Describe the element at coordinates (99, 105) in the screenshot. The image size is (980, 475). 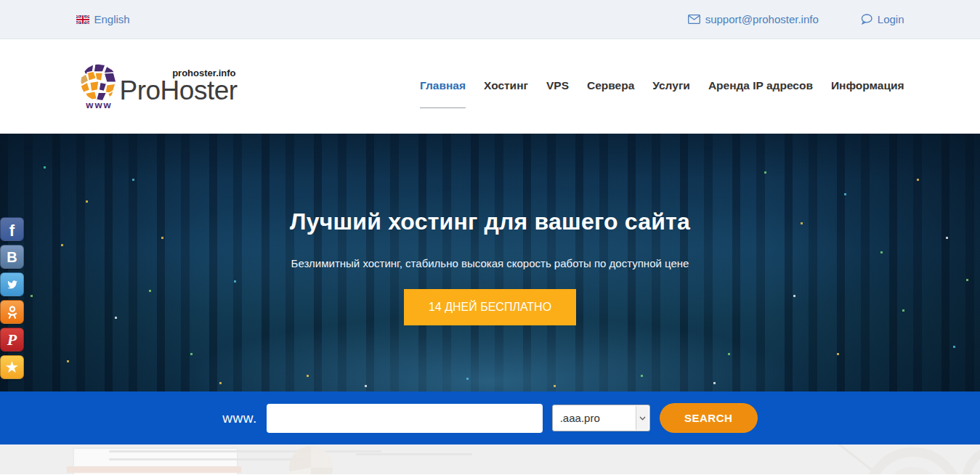
I see `logo-www-text: www` at that location.